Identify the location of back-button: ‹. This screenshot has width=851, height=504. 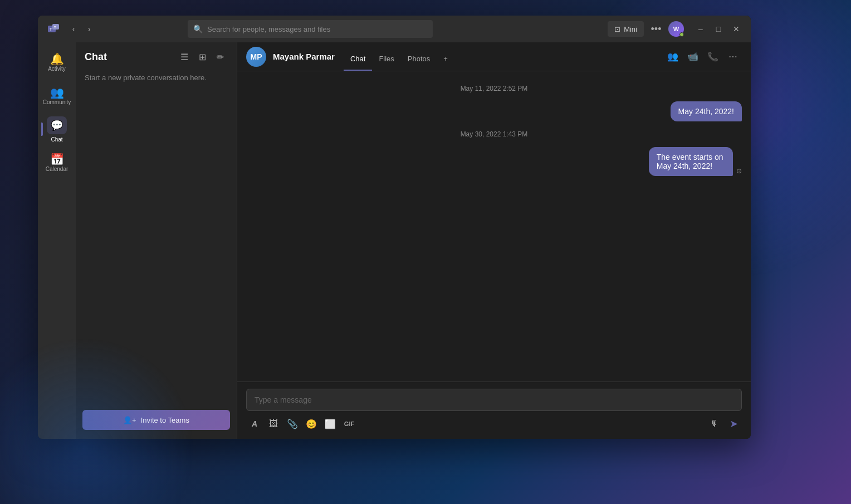
(74, 29).